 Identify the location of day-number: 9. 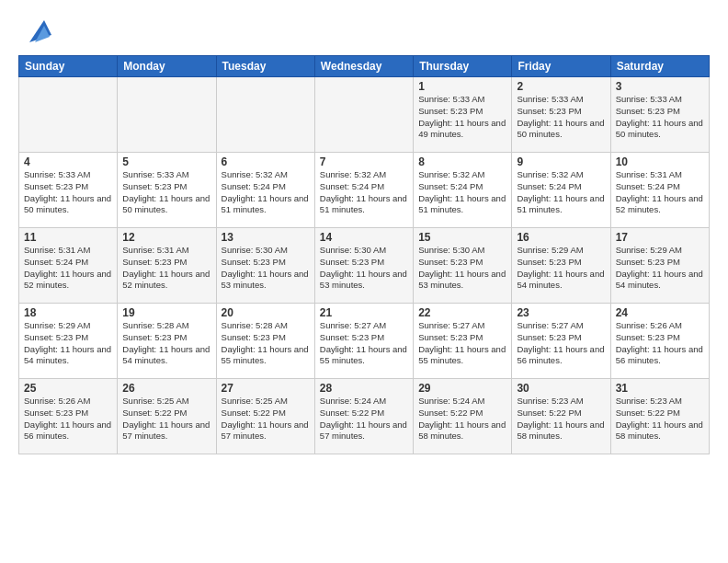
(561, 162).